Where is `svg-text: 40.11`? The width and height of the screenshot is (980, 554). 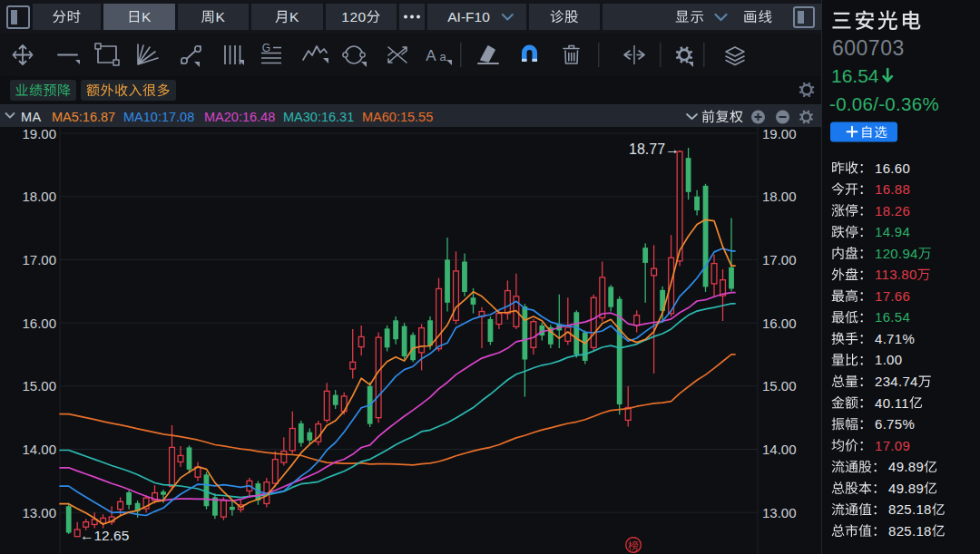 svg-text: 40.11 is located at coordinates (892, 403).